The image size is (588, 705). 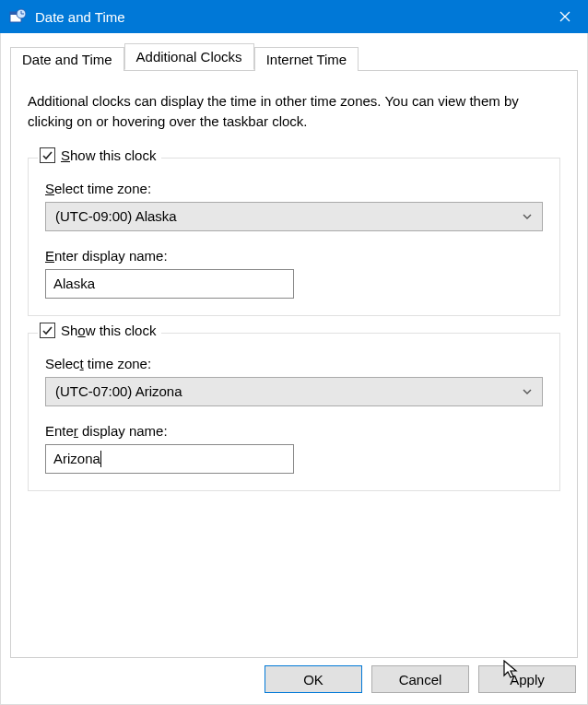 What do you see at coordinates (100, 330) in the screenshot?
I see `clock2-show-checkbox-row: Show this clock` at bounding box center [100, 330].